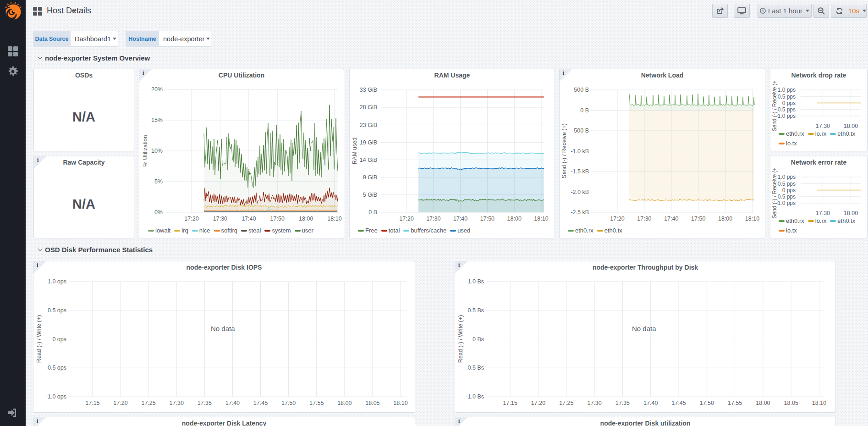 The height and width of the screenshot is (426, 868). I want to click on svg-text: -500 B, so click(580, 131).